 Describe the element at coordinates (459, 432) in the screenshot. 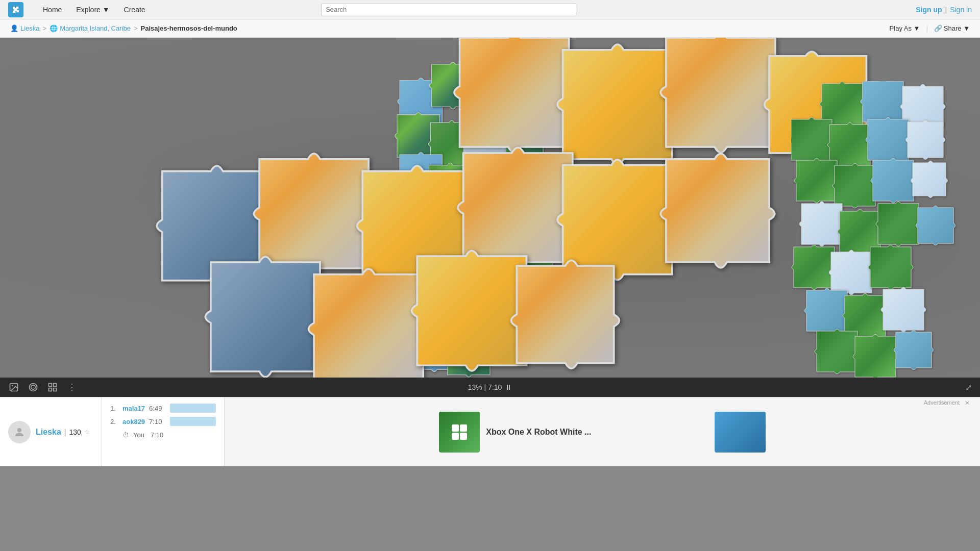

I see `ad-image` at that location.